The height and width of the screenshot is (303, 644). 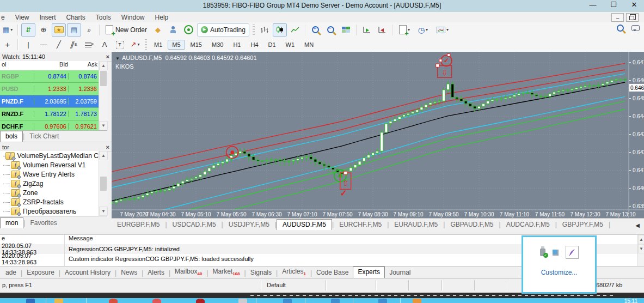 What do you see at coordinates (572, 252) in the screenshot?
I see `selected-tray-icon-box` at bounding box center [572, 252].